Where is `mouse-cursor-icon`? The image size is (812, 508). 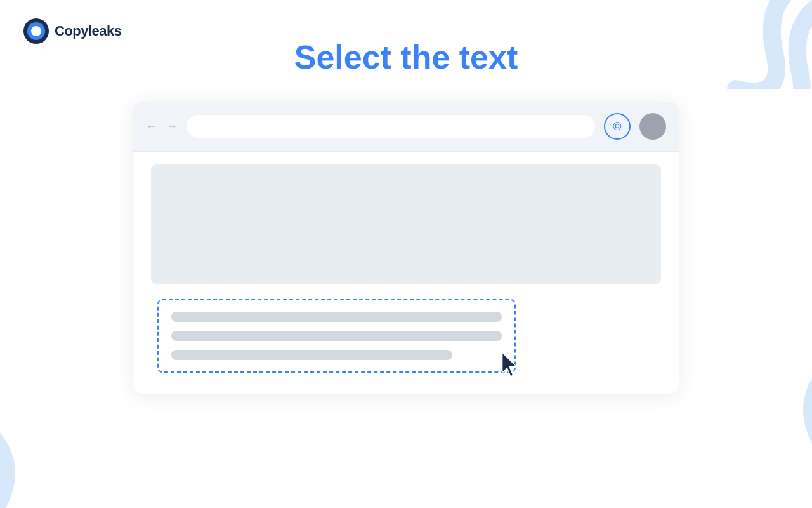 mouse-cursor-icon is located at coordinates (511, 366).